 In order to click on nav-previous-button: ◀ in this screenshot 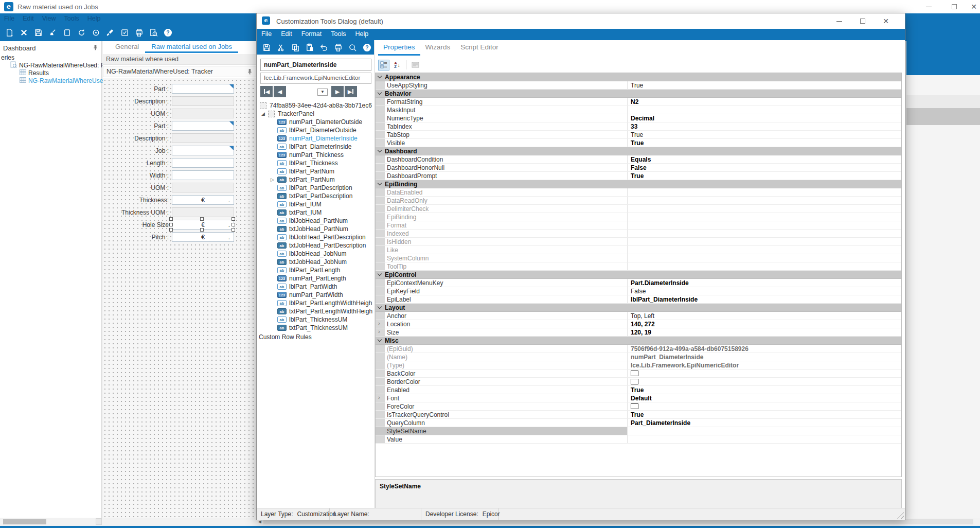, I will do `click(280, 92)`.